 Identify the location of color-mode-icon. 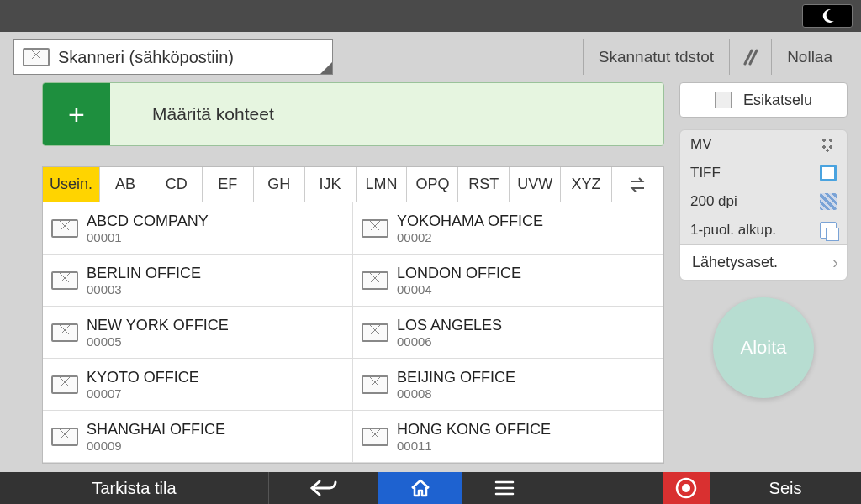
(828, 144).